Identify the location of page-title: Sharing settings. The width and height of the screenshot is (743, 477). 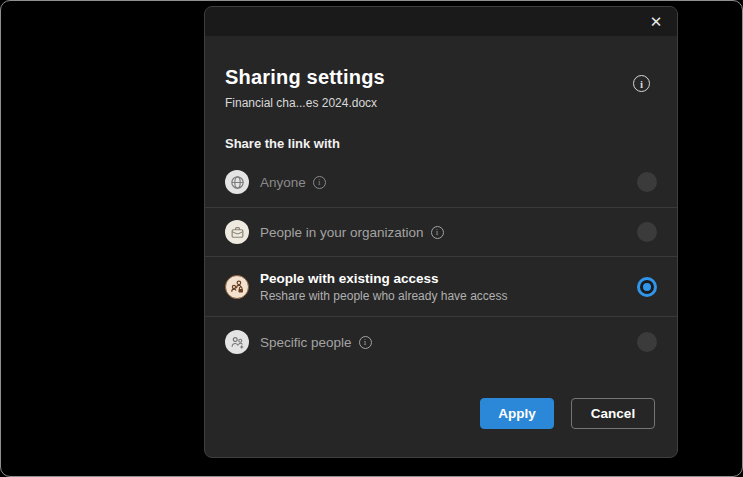
(305, 78).